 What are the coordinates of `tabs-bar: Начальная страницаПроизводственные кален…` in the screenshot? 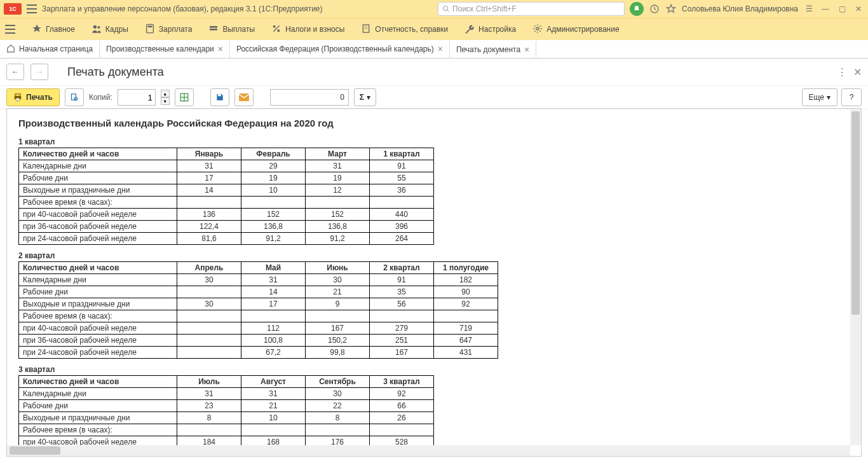 It's located at (434, 50).